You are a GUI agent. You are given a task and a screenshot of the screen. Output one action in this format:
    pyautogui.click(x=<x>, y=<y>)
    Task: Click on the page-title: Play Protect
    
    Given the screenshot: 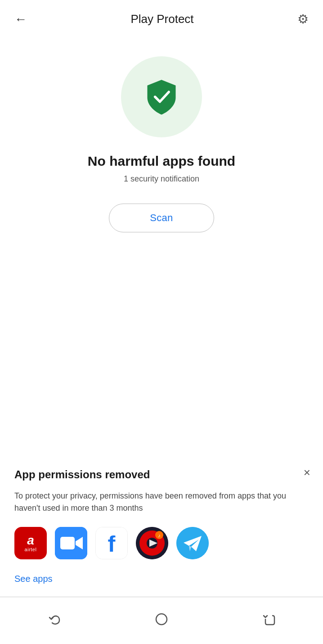 What is the action you would take?
    pyautogui.click(x=162, y=19)
    